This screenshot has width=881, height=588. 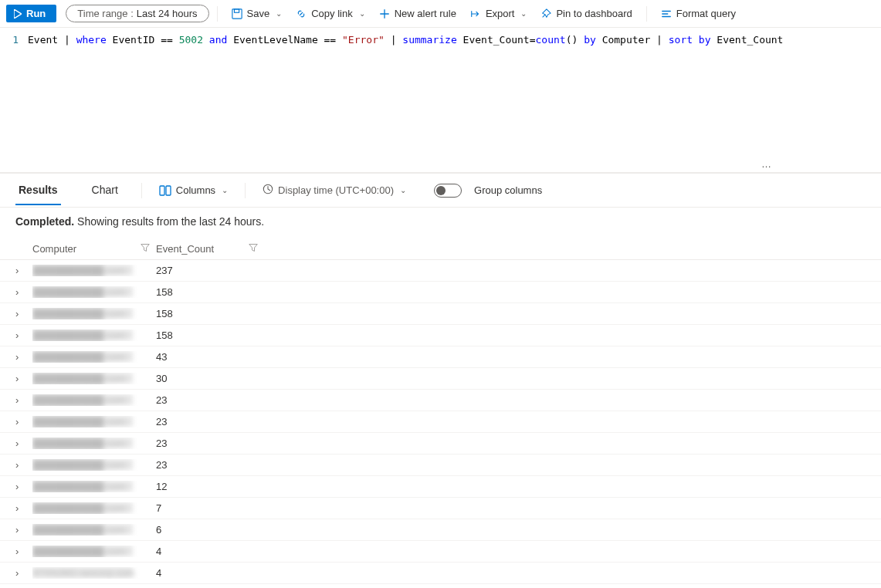 I want to click on table-row: ›██████████.com12, so click(x=440, y=487).